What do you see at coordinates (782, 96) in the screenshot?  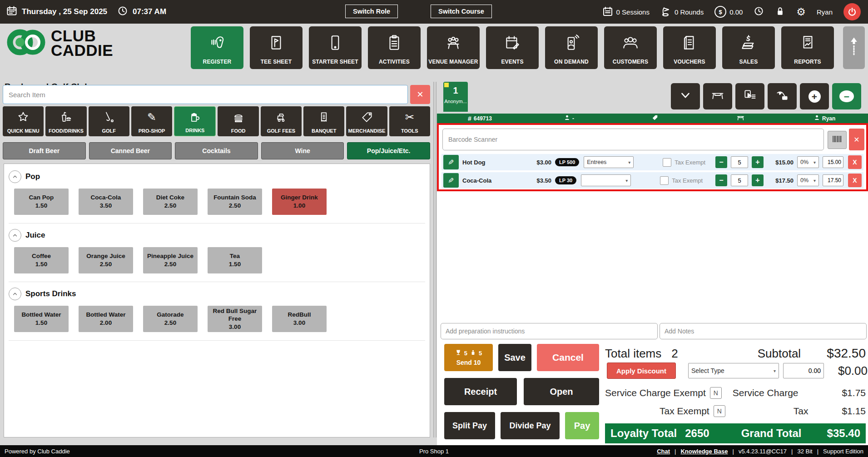 I see `card-swipe-button` at bounding box center [782, 96].